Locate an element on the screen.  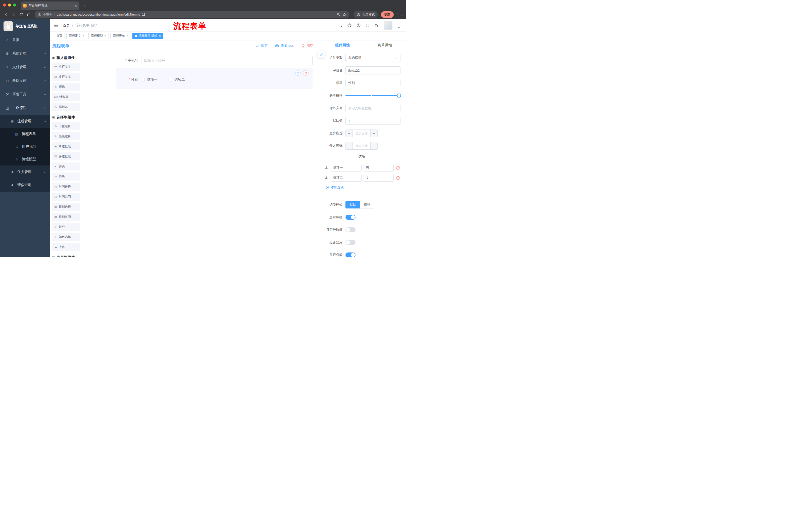
save-button: 保存 is located at coordinates (262, 46).